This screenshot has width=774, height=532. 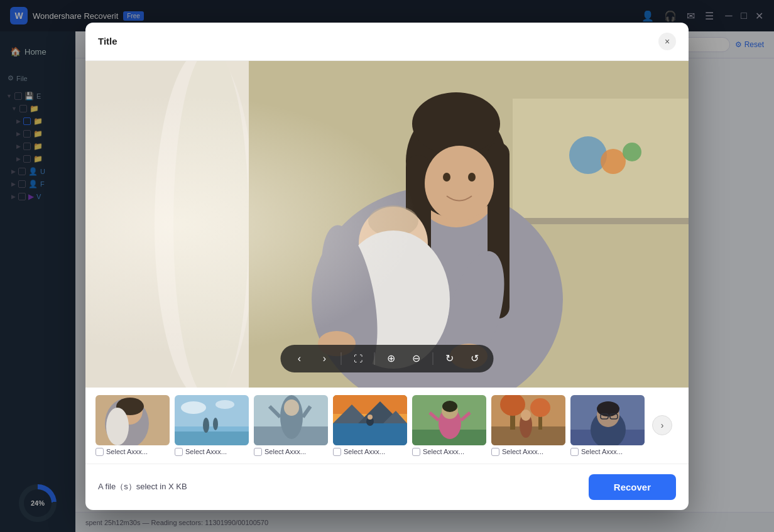 What do you see at coordinates (444, 452) in the screenshot?
I see `thumb-name-4: Select Axxx...` at bounding box center [444, 452].